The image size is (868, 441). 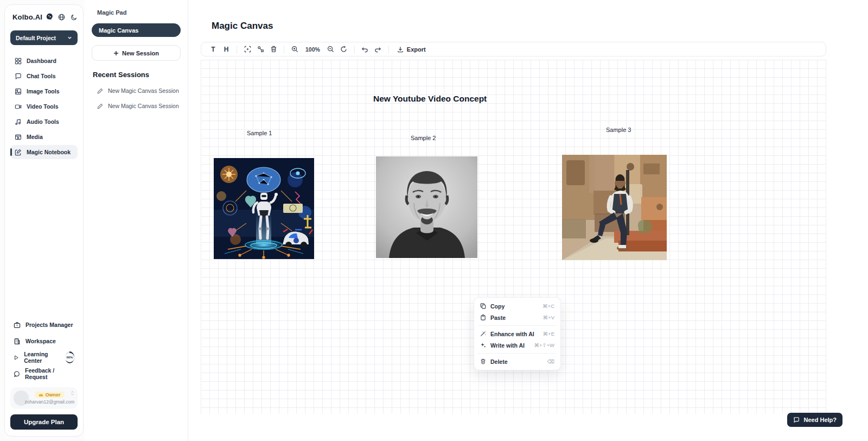 I want to click on menu-item-label: Write with AI, so click(x=508, y=345).